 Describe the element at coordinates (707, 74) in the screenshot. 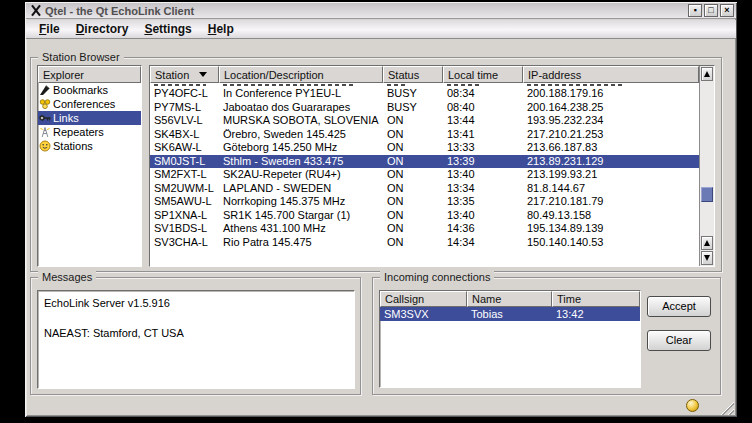

I see `scroll-up-button` at that location.